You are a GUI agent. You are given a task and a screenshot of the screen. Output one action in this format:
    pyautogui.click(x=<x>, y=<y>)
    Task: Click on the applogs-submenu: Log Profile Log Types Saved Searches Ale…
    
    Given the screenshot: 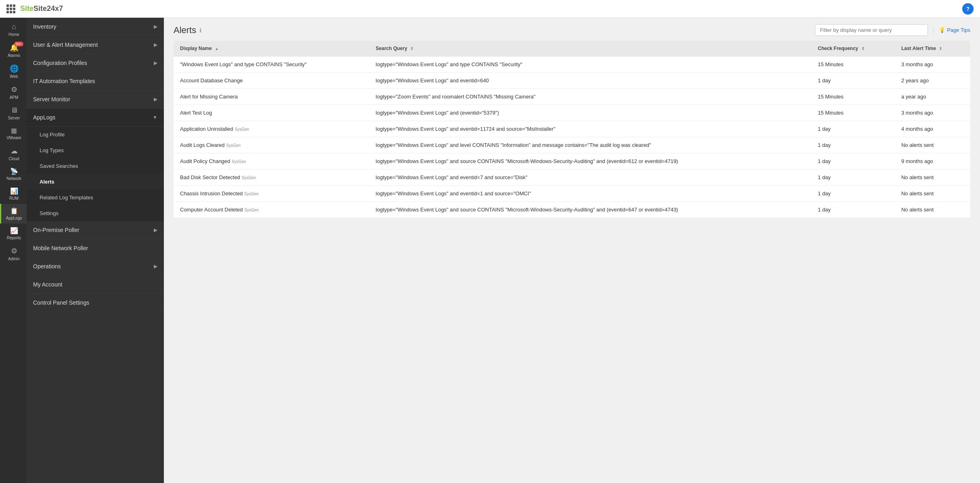 What is the action you would take?
    pyautogui.click(x=95, y=174)
    